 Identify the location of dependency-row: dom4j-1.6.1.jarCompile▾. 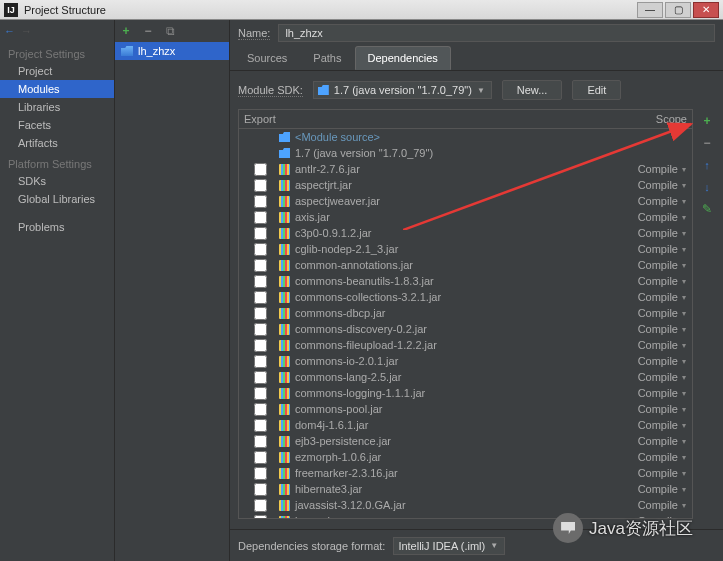
(466, 425).